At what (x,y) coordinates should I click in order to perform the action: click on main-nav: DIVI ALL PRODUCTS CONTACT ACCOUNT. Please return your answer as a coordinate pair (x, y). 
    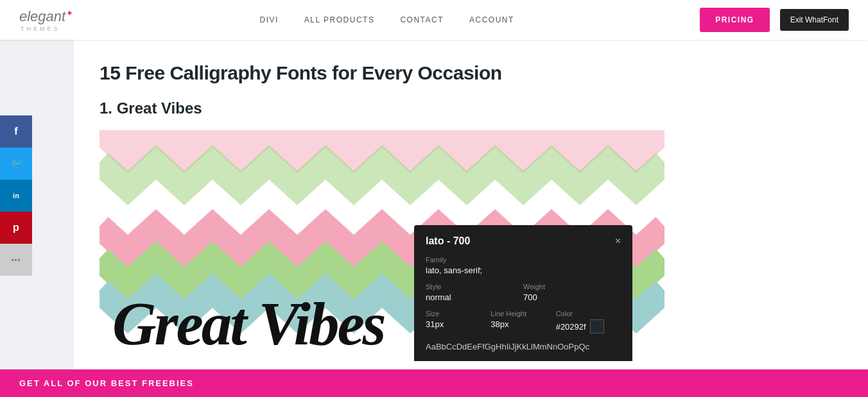
    Looking at the image, I should click on (386, 20).